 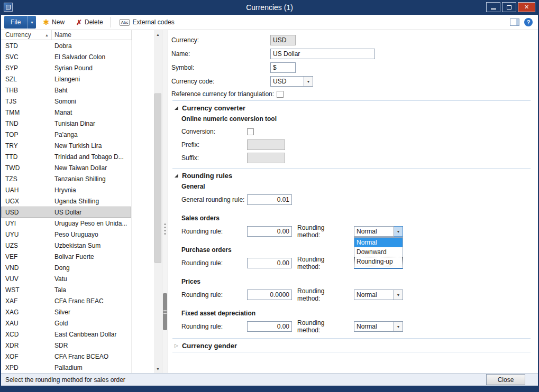 I want to click on table-row: WSTTala, so click(x=66, y=290).